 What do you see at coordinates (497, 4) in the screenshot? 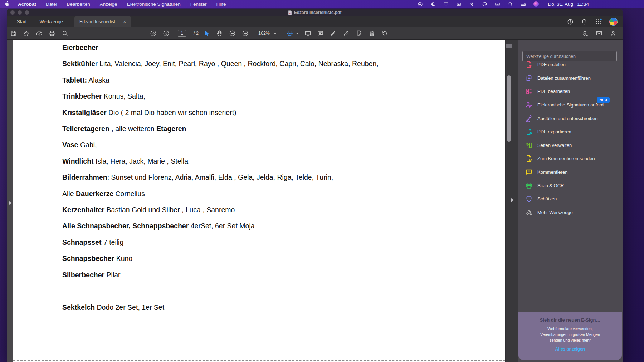
I see `keyboard-icon` at bounding box center [497, 4].